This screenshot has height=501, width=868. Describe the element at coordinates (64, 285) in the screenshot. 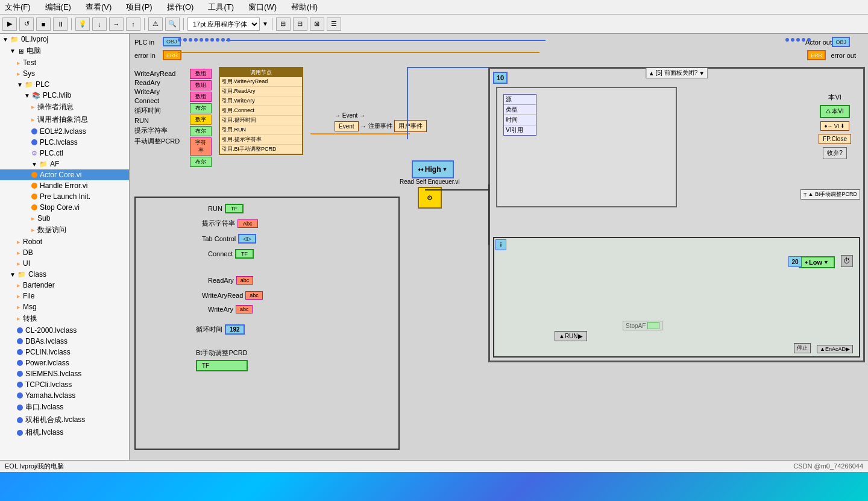

I see `tree-bartender: ▸ Bartender` at that location.